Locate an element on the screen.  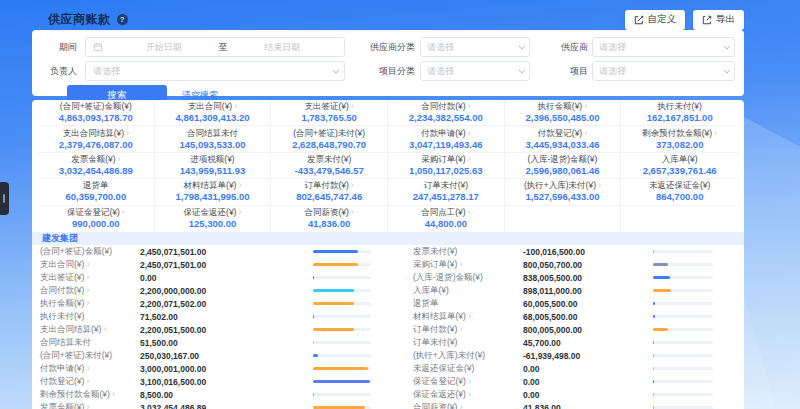
stat-label-line: 保证金登记(¥)› is located at coordinates (96, 212).